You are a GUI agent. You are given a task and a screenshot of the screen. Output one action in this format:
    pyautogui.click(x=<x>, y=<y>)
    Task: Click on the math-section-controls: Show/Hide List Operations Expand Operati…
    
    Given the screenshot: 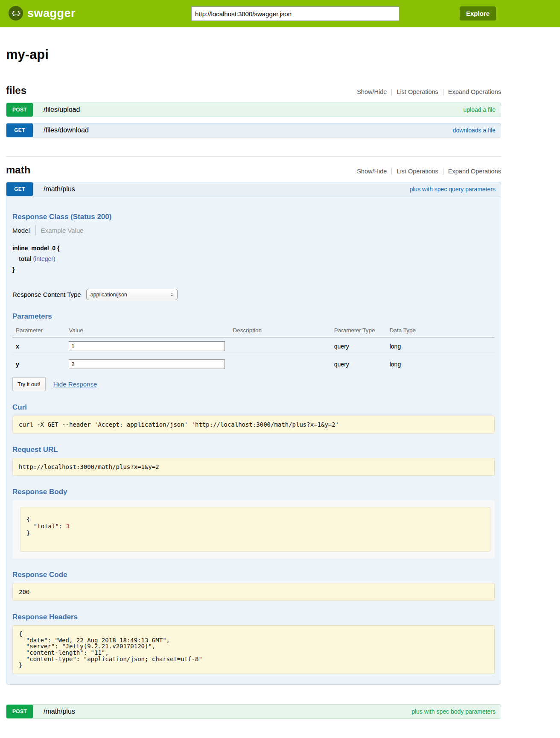 What is the action you would take?
    pyautogui.click(x=429, y=171)
    